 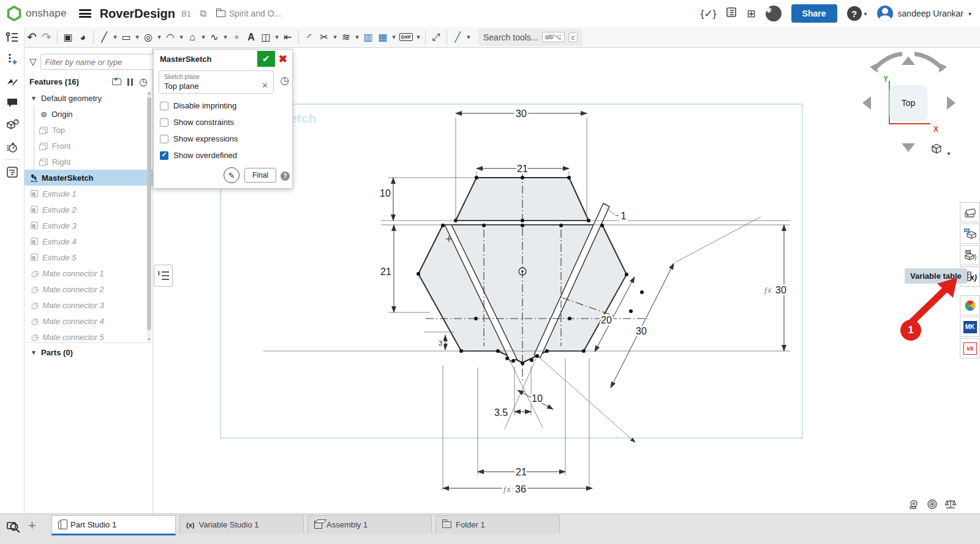 I want to click on app-mk-icon: MK, so click(x=970, y=327).